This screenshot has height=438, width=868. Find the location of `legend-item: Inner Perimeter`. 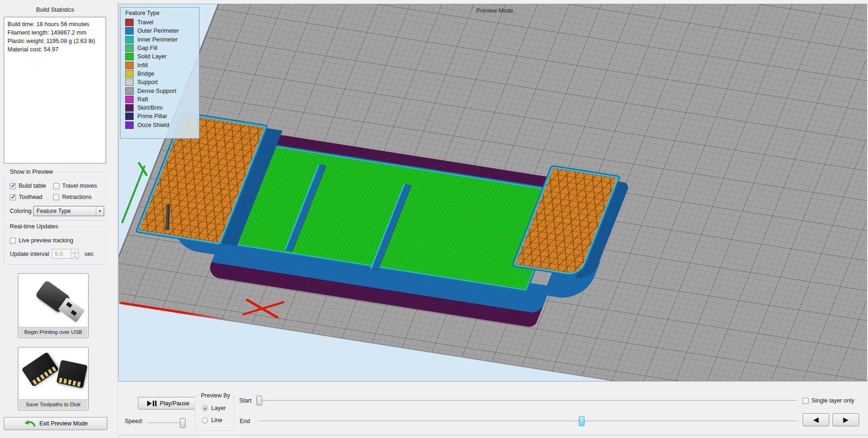

legend-item: Inner Perimeter is located at coordinates (162, 40).